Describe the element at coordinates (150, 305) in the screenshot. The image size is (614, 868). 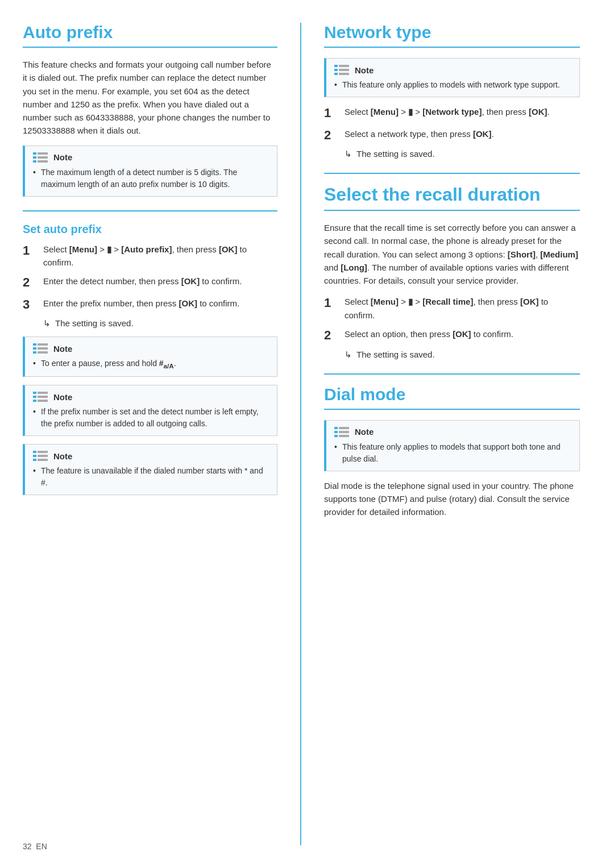
I see `step-item-3: 3 Enter the prefix number, then press [O…` at that location.